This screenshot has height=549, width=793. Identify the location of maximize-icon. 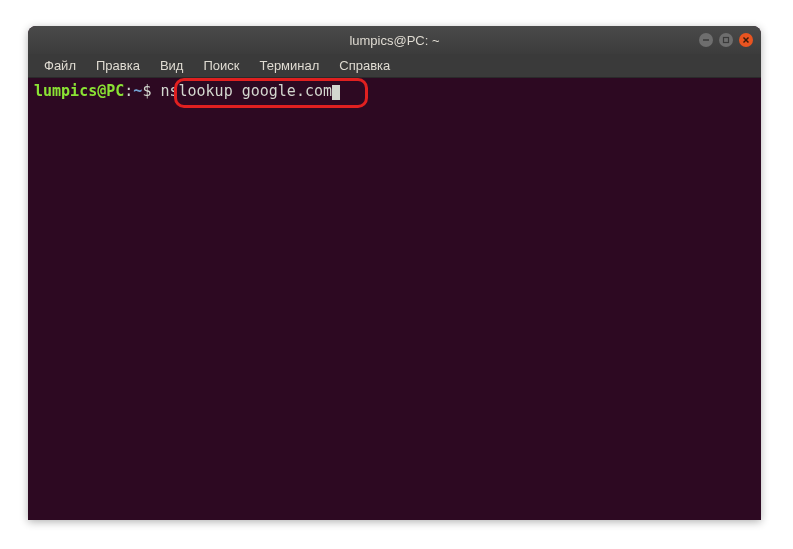
(726, 40).